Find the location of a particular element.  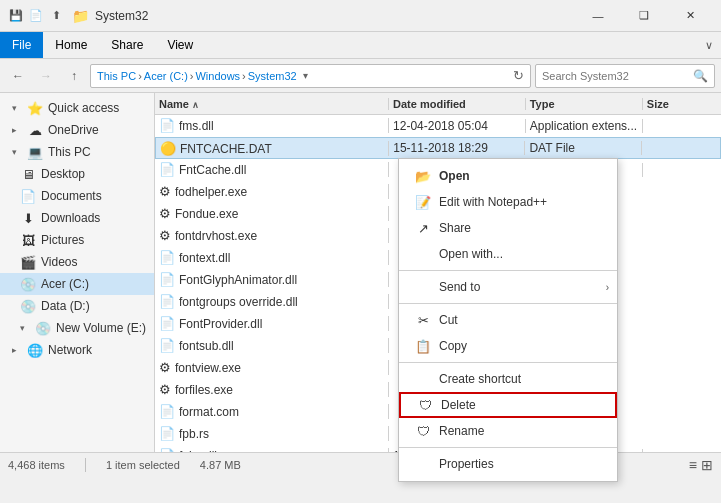

crumb-thispc: This PC is located at coordinates (116, 76).